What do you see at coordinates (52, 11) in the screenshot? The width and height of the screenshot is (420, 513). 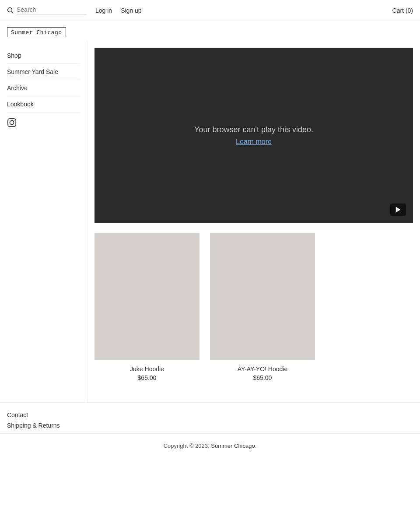 I see `search-input` at bounding box center [52, 11].